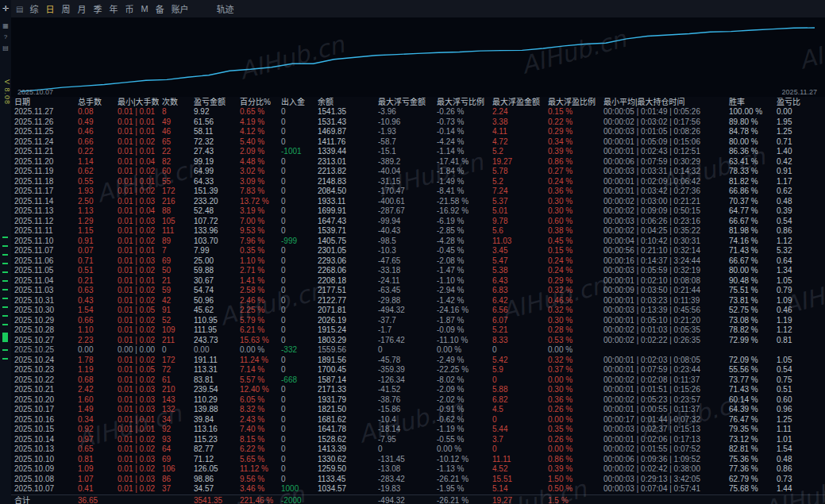 This screenshot has width=825, height=504. Describe the element at coordinates (160, 9) in the screenshot. I see `menu-item-备: 备` at that location.